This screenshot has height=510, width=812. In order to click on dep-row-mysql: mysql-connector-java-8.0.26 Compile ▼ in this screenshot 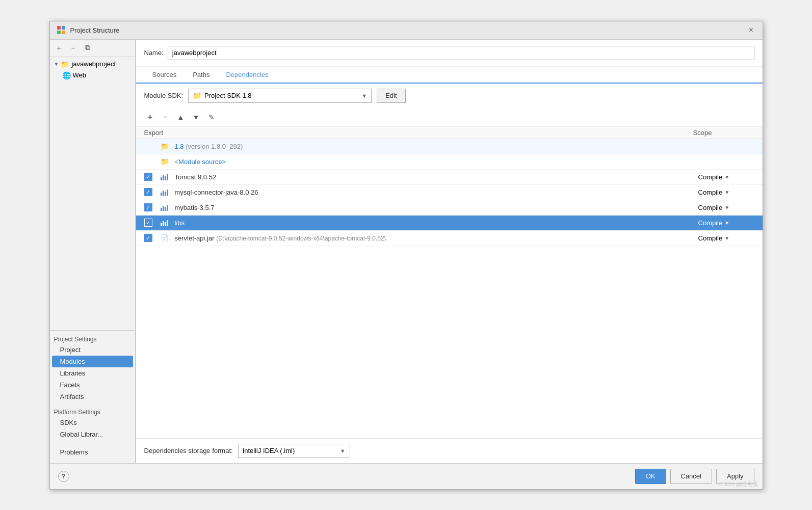, I will do `click(450, 193)`.